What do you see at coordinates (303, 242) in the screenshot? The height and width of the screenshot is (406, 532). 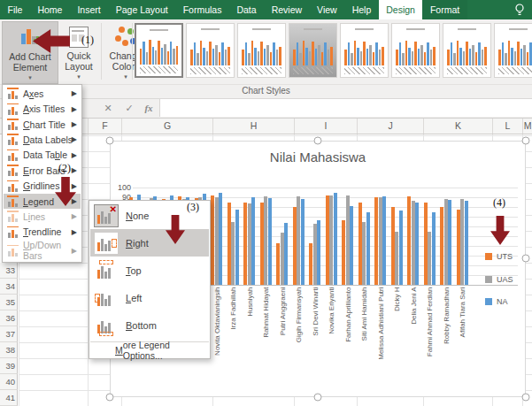 I see `bar-na-gigih-firmansyah` at bounding box center [303, 242].